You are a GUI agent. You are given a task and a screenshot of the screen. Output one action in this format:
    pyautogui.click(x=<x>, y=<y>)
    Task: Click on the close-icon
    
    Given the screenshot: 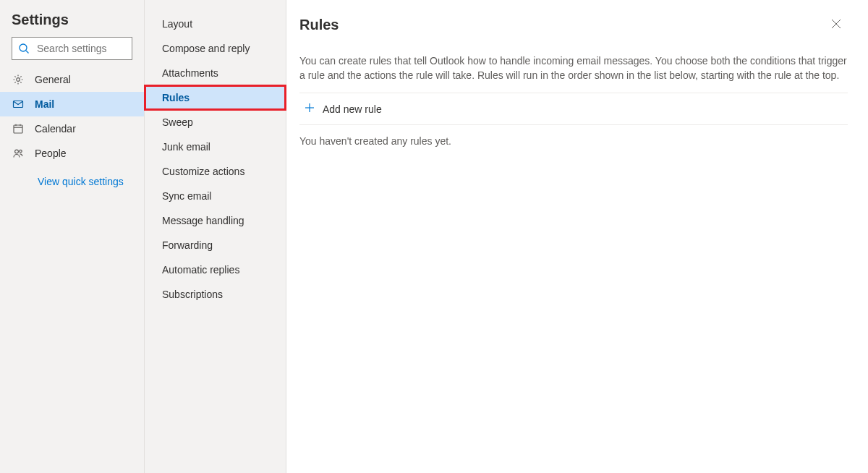 What is the action you would take?
    pyautogui.click(x=836, y=25)
    